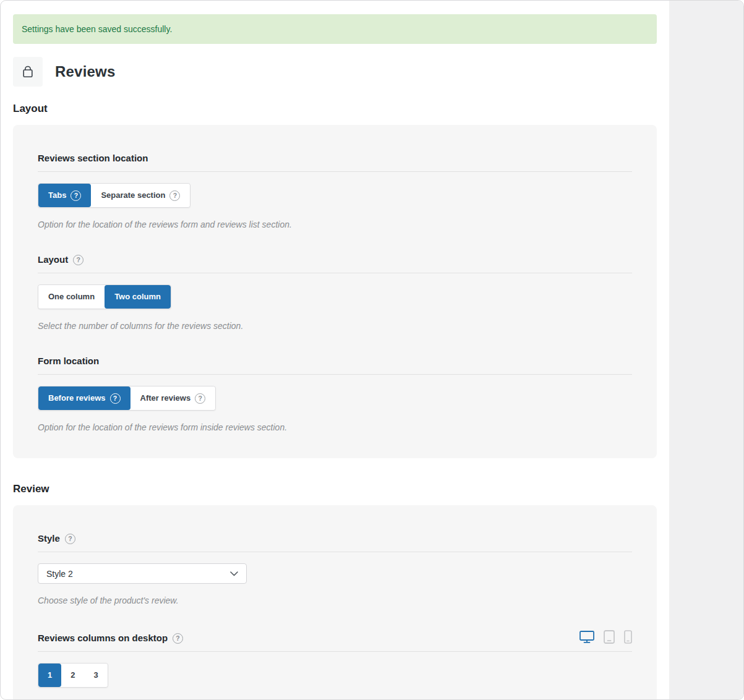 The height and width of the screenshot is (700, 744). What do you see at coordinates (335, 665) in the screenshot?
I see `field-reviews-columns-desktop: Reviews columns on desktop ?` at bounding box center [335, 665].